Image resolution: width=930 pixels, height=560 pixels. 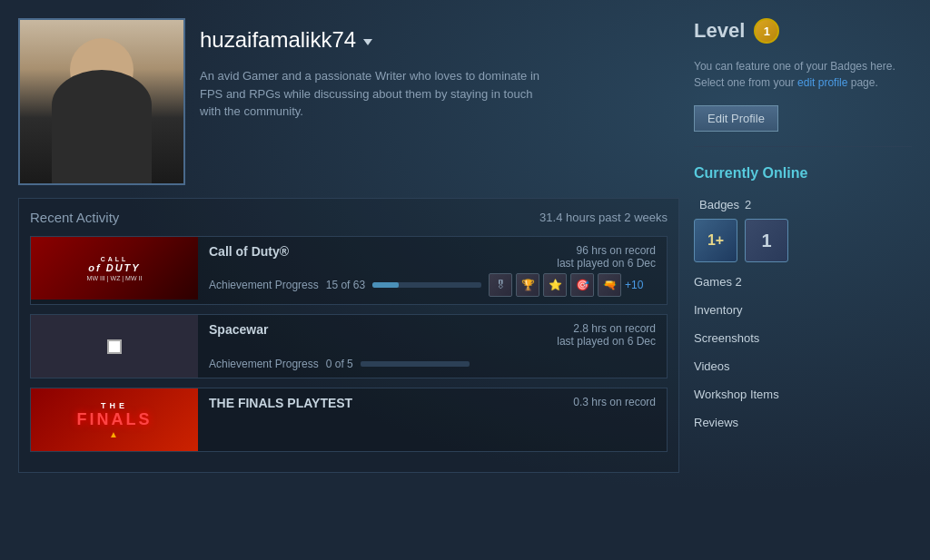 What do you see at coordinates (427, 285) in the screenshot?
I see `progress-bar-cod` at bounding box center [427, 285].